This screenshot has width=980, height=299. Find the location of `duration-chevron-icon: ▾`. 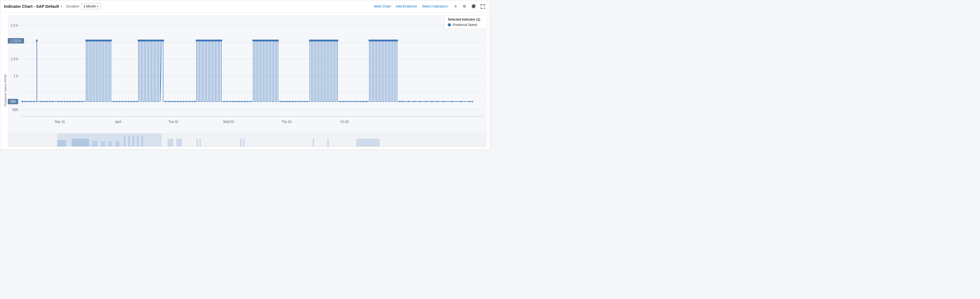

duration-chevron-icon: ▾ is located at coordinates (98, 6).